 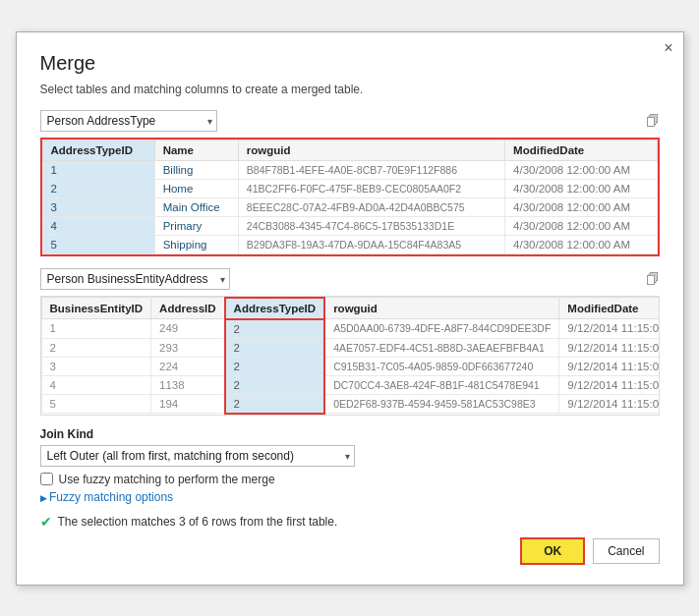 I want to click on fuzzy-checkbox-row: Use fuzzy matching to perform the merge, so click(x=350, y=479).